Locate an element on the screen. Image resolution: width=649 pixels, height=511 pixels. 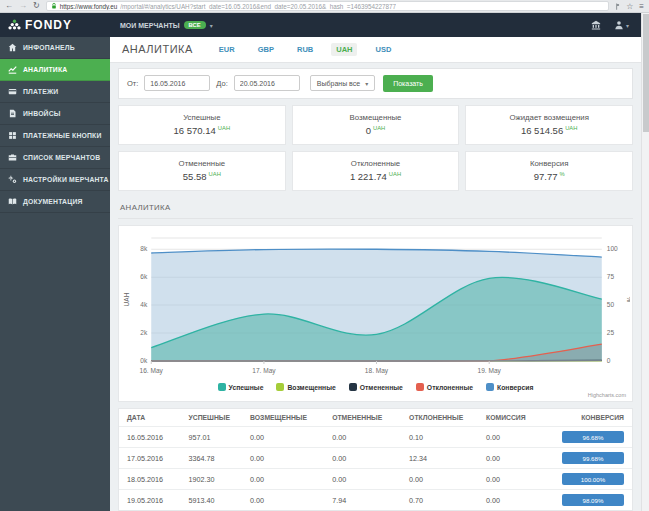
stat-unit: % is located at coordinates (562, 174).